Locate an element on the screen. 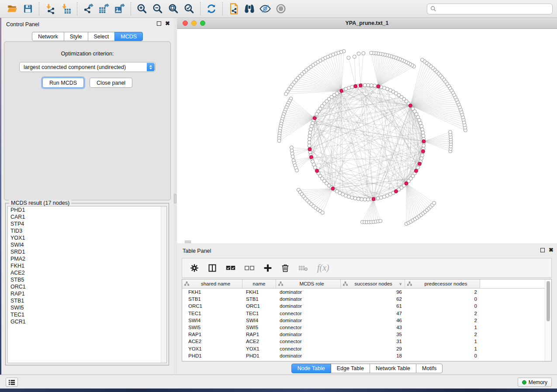  run-mcds-button: Run MCDS is located at coordinates (63, 83).